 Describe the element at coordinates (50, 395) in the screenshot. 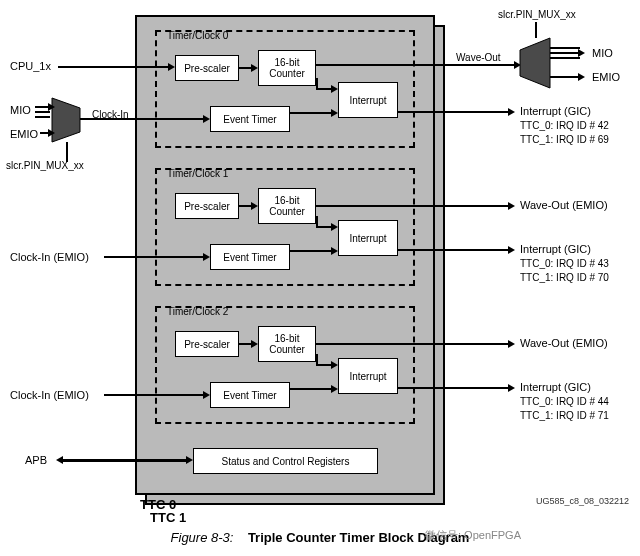

I see `clock-in-emio-2-label: Clock-In (EMIO)` at that location.